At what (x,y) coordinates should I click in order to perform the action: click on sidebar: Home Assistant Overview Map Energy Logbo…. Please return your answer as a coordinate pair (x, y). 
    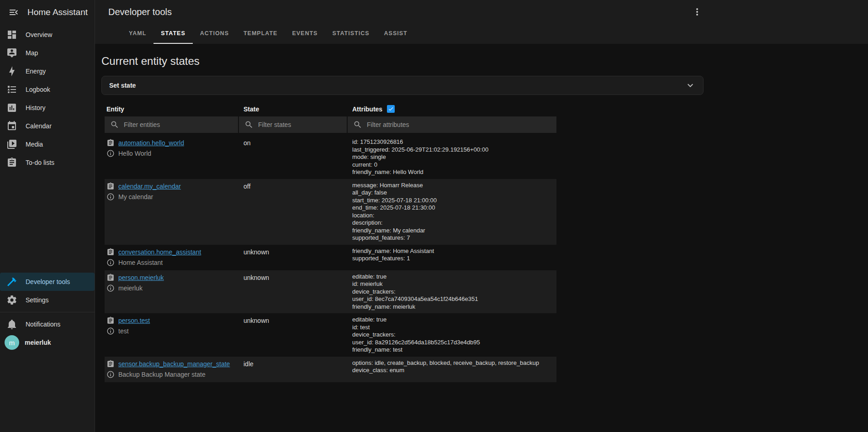
    Looking at the image, I should click on (48, 216).